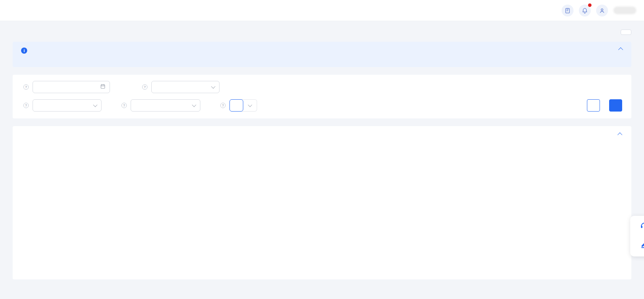 The width and height of the screenshot is (644, 299). Describe the element at coordinates (616, 105) in the screenshot. I see `query-button` at that location.